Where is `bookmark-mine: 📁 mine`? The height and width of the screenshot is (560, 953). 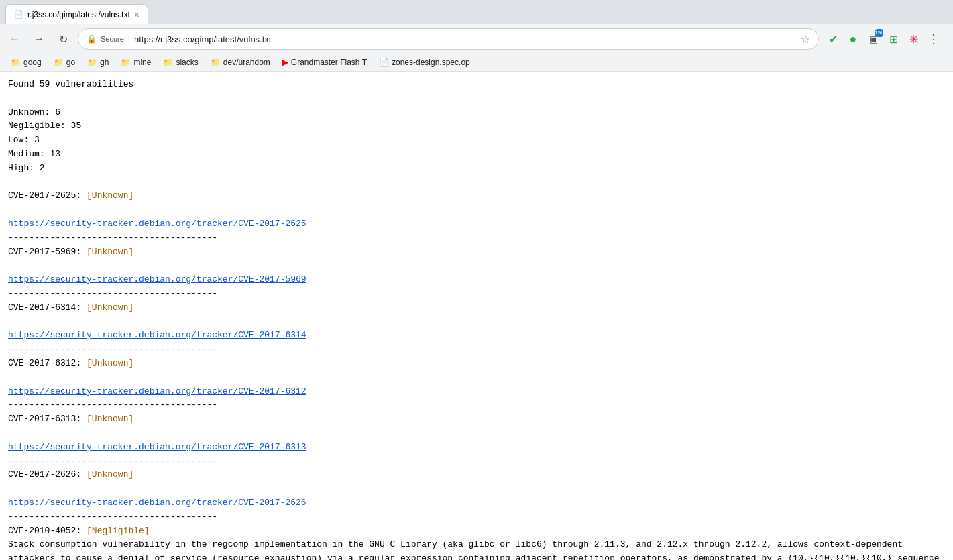 bookmark-mine: 📁 mine is located at coordinates (135, 62).